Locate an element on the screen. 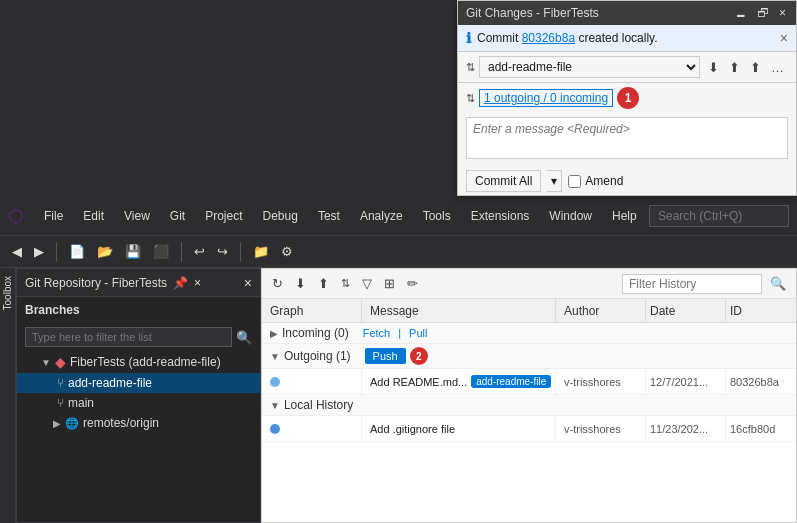  dismiss-info-button: × is located at coordinates (784, 38).